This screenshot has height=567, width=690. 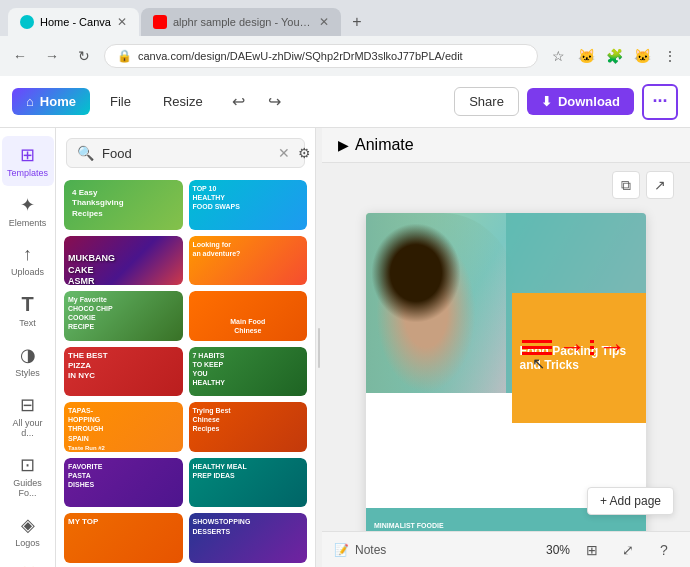 I want to click on profile-icon: 🐱, so click(x=586, y=56).